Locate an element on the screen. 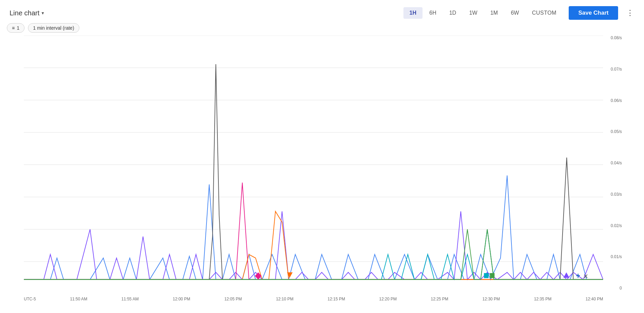  y-label-2: 0.06/s is located at coordinates (616, 101).